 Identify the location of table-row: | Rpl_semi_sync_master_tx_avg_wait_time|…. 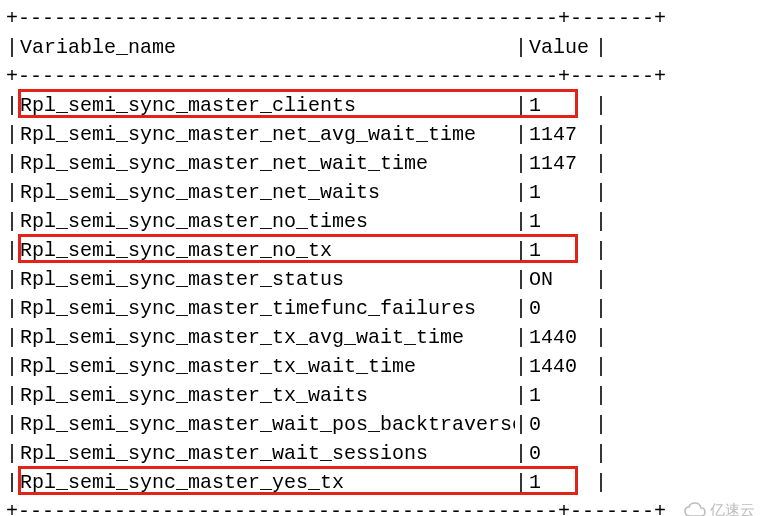
(382, 338).